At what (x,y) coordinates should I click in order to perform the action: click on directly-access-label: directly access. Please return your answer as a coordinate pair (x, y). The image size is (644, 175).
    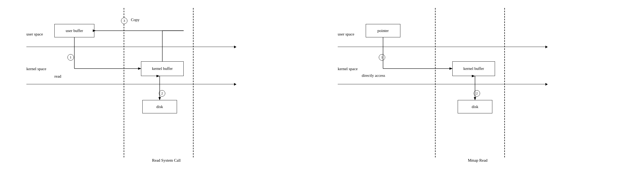
    Looking at the image, I should click on (373, 76).